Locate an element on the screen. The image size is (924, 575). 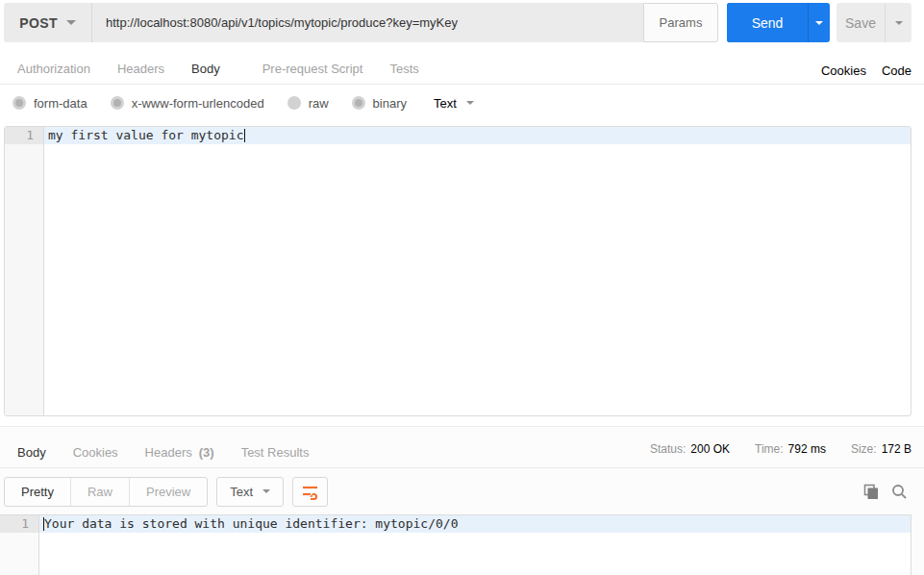
send-button: Send is located at coordinates (767, 23).